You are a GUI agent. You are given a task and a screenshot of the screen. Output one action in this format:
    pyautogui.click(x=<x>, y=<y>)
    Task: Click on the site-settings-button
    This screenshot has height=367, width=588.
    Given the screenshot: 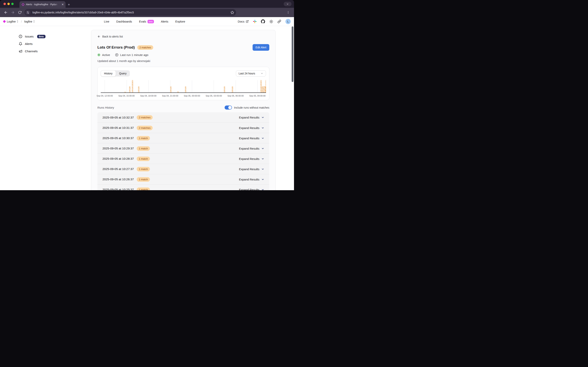 What is the action you would take?
    pyautogui.click(x=28, y=13)
    